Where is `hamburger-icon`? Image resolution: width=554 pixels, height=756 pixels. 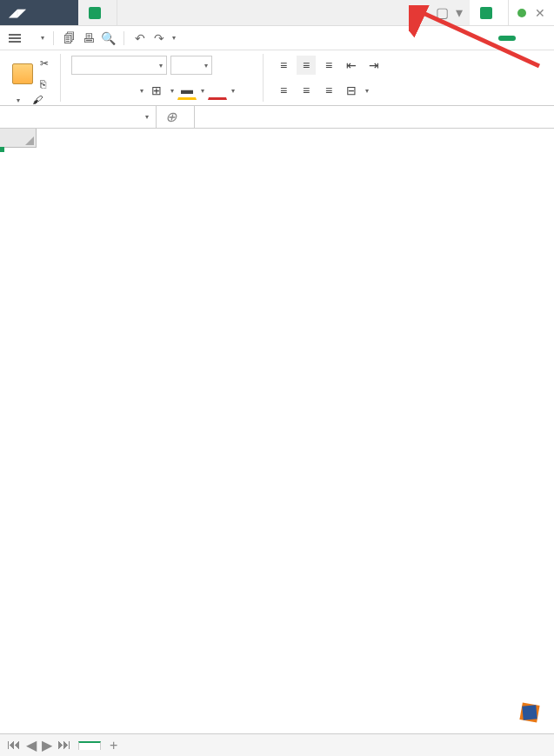
hamburger-icon is located at coordinates (15, 38).